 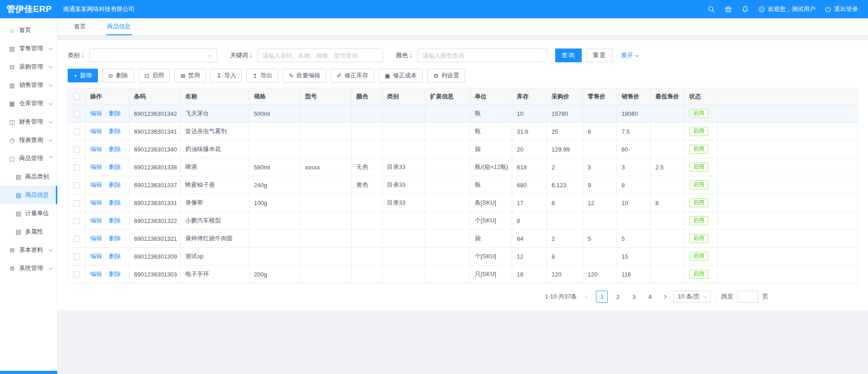 What do you see at coordinates (28, 195) in the screenshot?
I see `sidebar-subitem-goods-info: ▤商品信息` at bounding box center [28, 195].